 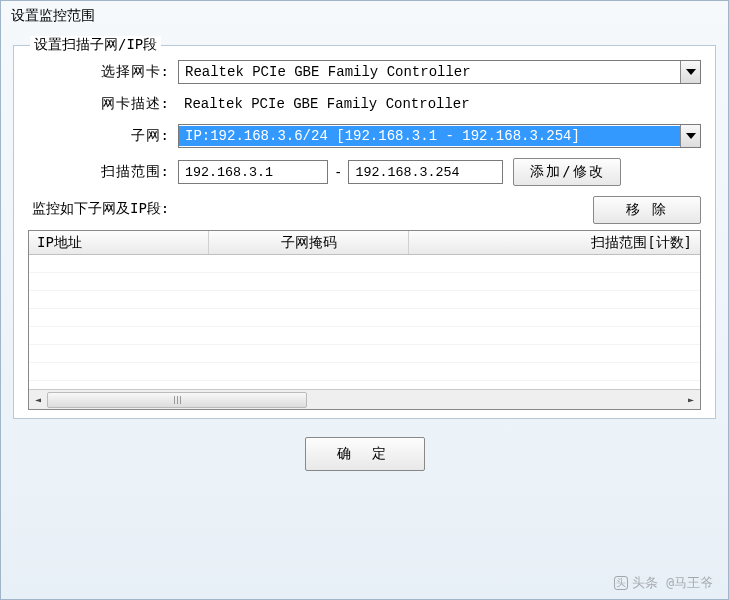 I want to click on range-label: 扫描范围:, so click(x=103, y=172).